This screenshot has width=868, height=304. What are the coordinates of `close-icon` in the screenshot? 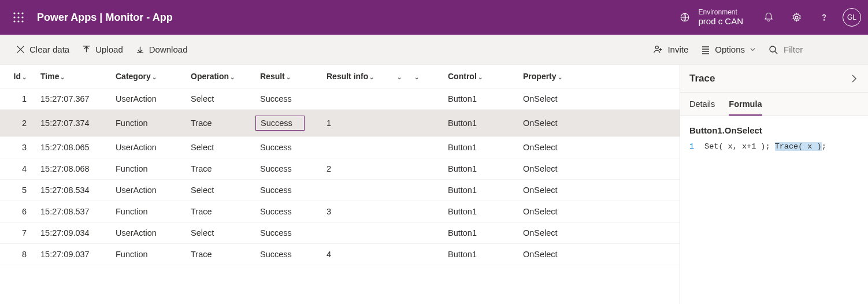 It's located at (21, 50).